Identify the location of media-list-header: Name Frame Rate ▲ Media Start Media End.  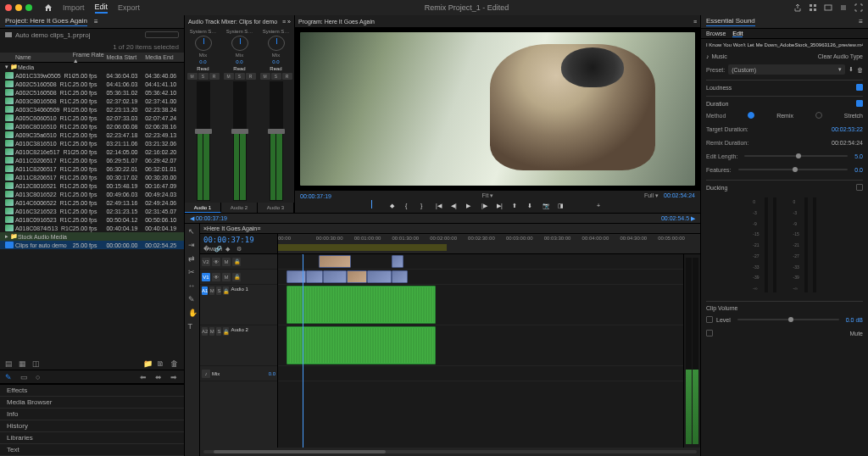
(92, 58).